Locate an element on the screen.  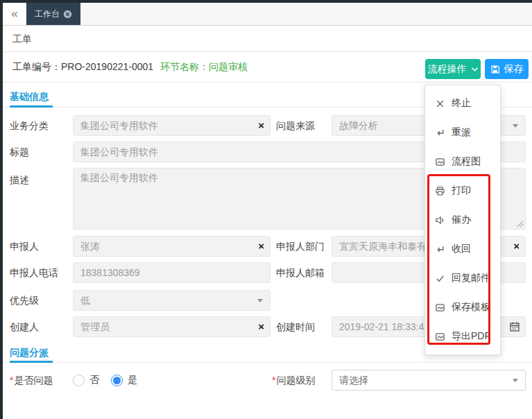
menu-item-flowchart: 流程图 is located at coordinates (463, 162).